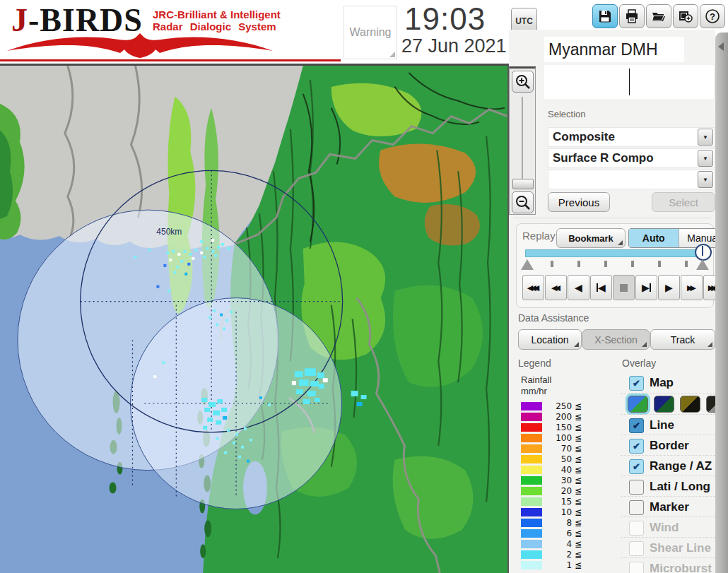 The image size is (728, 573). Describe the element at coordinates (556, 288) in the screenshot. I see `rewind-button: ◀◀` at that location.